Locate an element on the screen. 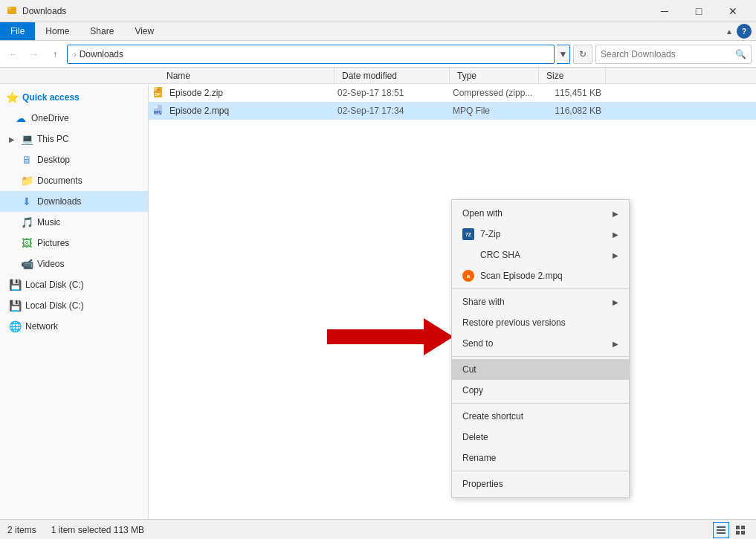 The width and height of the screenshot is (756, 539). ribbon-tabs: File Home Share View ▲ ? is located at coordinates (378, 31).